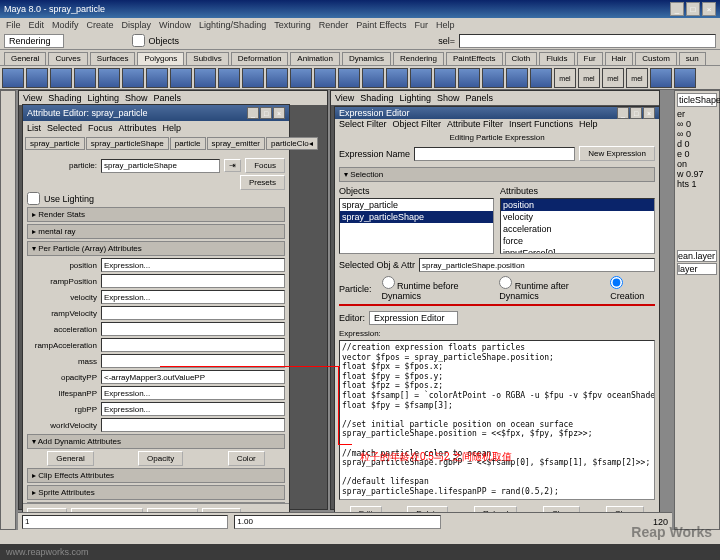 This screenshot has height=560, width=720. What do you see at coordinates (697, 184) in the screenshot?
I see `channel-row: hts 1` at bounding box center [697, 184].